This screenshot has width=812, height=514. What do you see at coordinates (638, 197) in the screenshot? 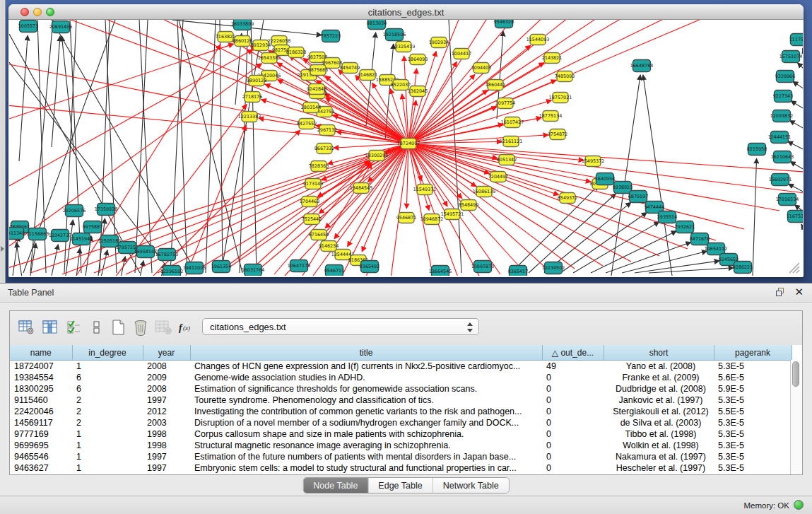
I see `graph-node: 6879197` at bounding box center [638, 197].